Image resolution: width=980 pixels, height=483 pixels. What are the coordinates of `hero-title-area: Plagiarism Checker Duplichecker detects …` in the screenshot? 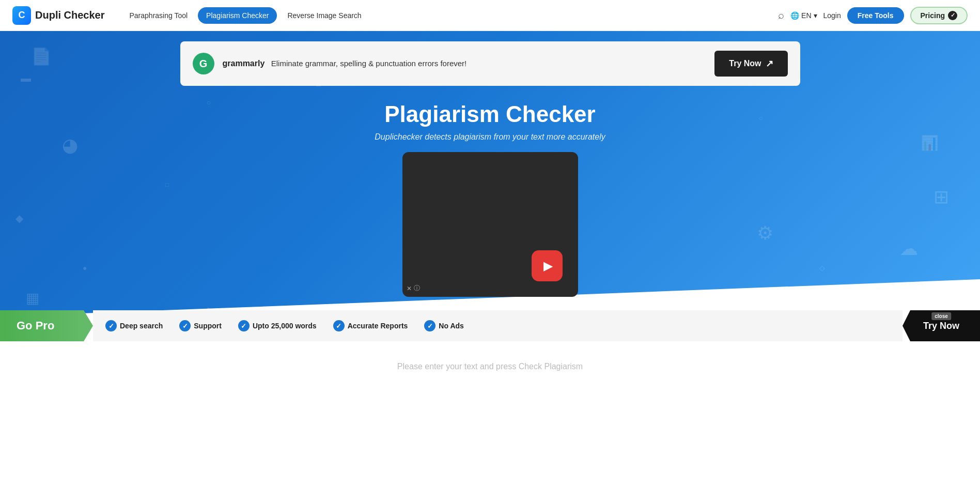 It's located at (490, 114).